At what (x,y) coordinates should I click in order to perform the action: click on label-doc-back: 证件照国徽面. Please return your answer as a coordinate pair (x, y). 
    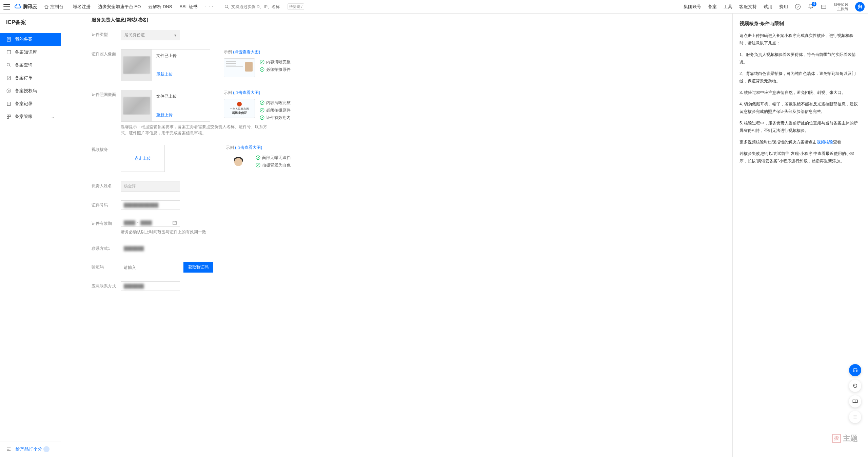
    Looking at the image, I should click on (106, 113).